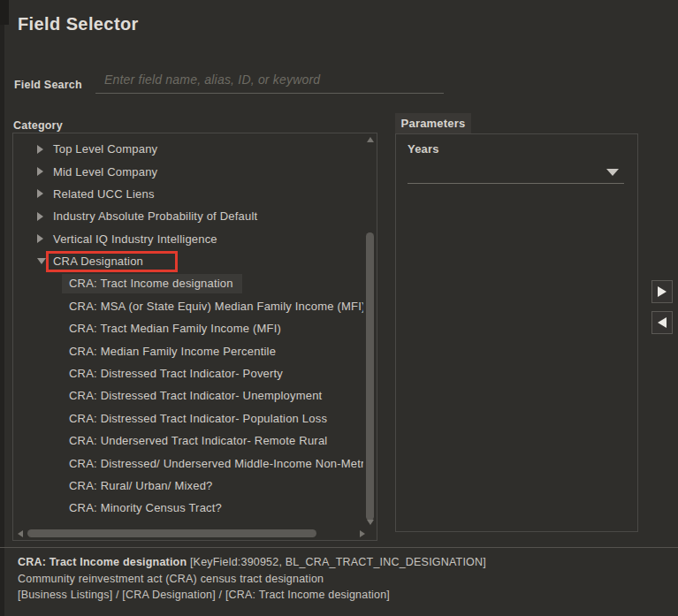 This screenshot has height=616, width=678. I want to click on tree-item: CRA: Distressed Tract Indicator- Populat…, so click(188, 419).